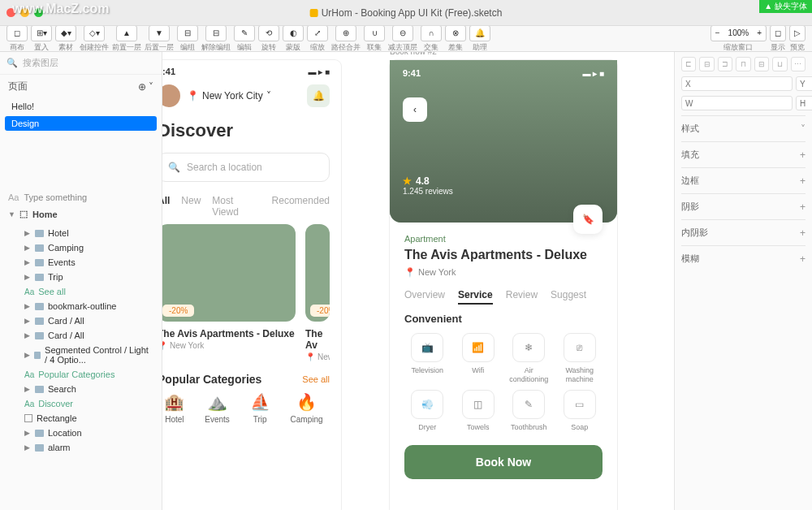 The height and width of the screenshot is (510, 812). Describe the element at coordinates (316, 379) in the screenshot. I see `see-all-link: See all` at that location.